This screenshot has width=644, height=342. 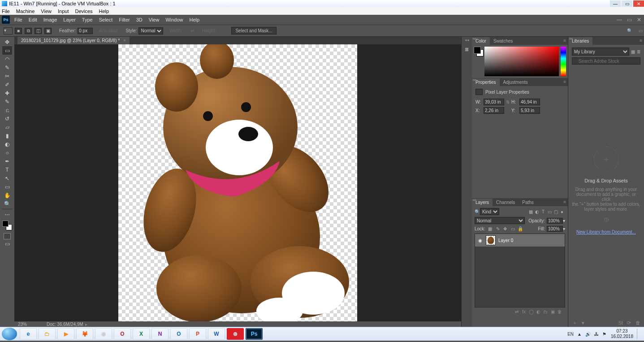 I want to click on color-picker-swatch, so click(x=479, y=52).